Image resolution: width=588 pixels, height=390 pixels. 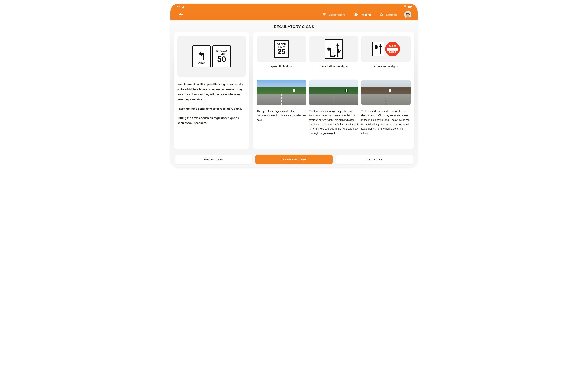 What do you see at coordinates (282, 49) in the screenshot?
I see `sign-speed-limit-25: SPEED LIMIT 25` at bounding box center [282, 49].